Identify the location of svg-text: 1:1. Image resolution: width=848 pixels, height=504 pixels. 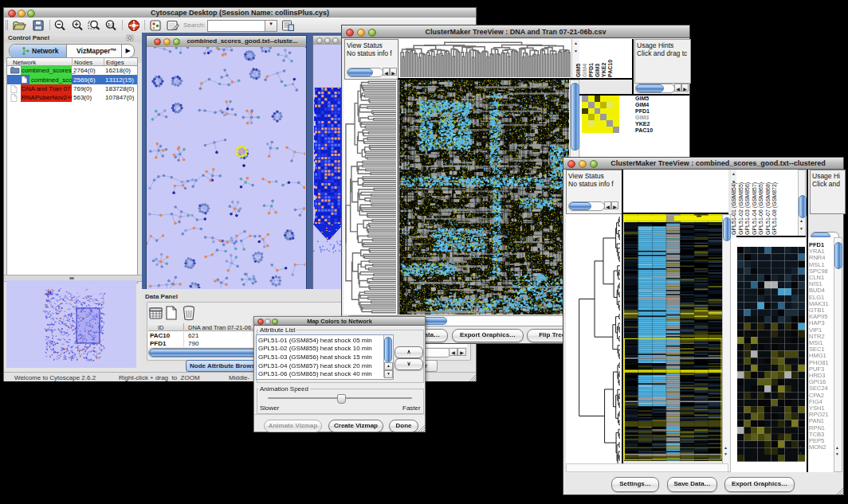
(111, 25).